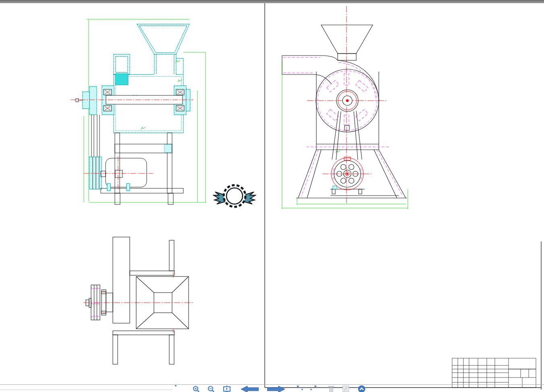 Image resolution: width=544 pixels, height=392 pixels. Describe the element at coordinates (139, 301) in the screenshot. I see `top-view` at that location.